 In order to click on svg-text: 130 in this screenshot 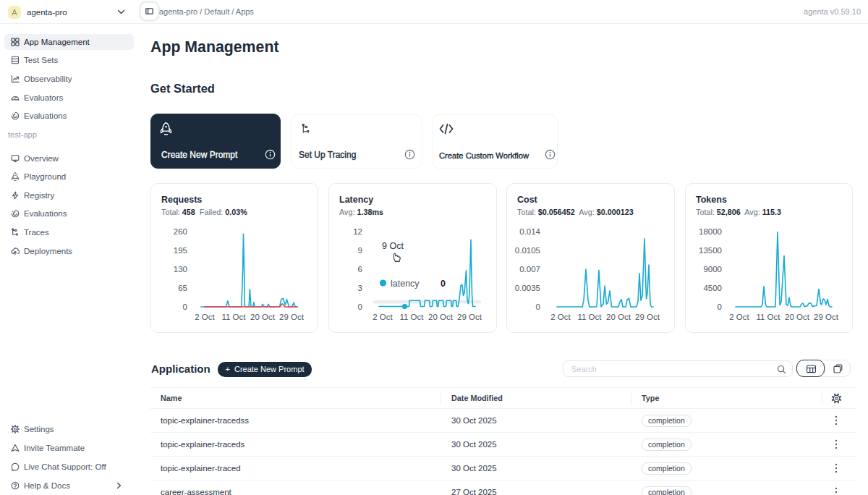, I will do `click(181, 269)`.